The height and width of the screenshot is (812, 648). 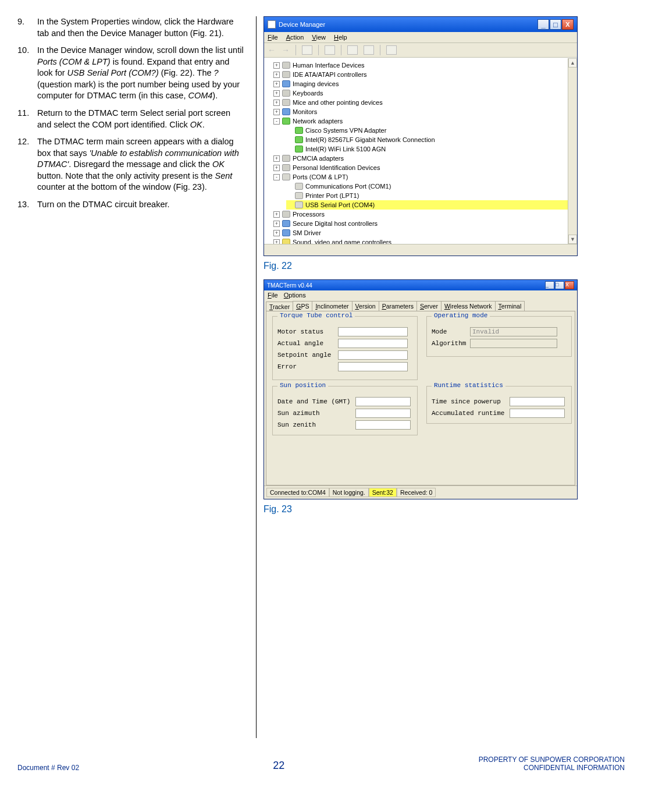 What do you see at coordinates (315, 402) in the screenshot?
I see `field-label: Date and Time (GMT)` at bounding box center [315, 402].